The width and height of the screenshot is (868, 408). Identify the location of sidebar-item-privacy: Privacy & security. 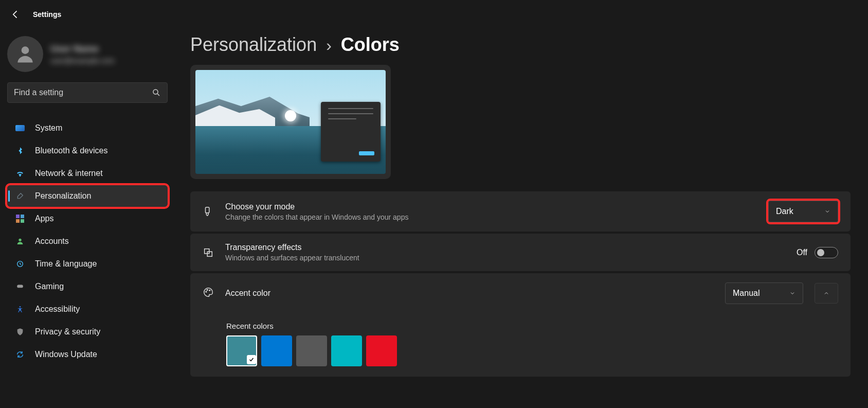
(87, 332).